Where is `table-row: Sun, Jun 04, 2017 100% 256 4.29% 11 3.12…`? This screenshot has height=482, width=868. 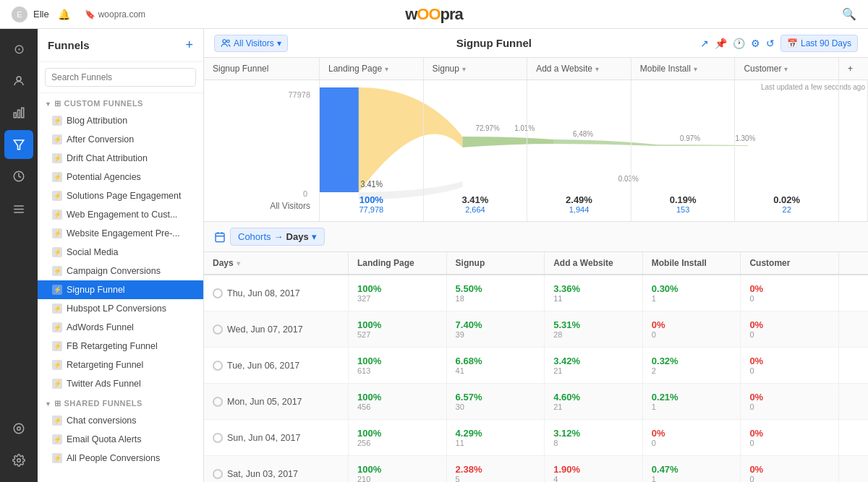
table-row: Sun, Jun 04, 2017 100% 256 4.29% 11 3.12… is located at coordinates (536, 438).